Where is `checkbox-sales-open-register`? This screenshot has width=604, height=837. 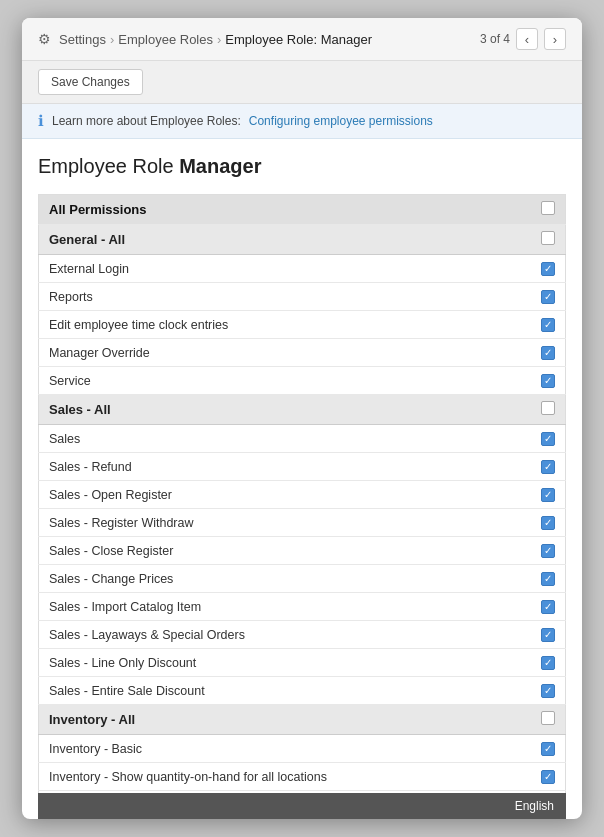
checkbox-sales-open-register is located at coordinates (548, 495).